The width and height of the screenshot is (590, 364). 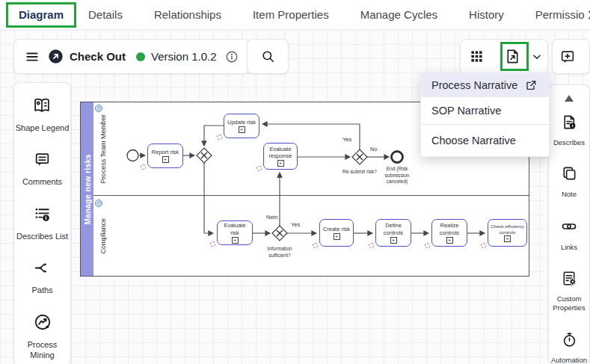 I want to click on automation-icon, so click(x=570, y=341).